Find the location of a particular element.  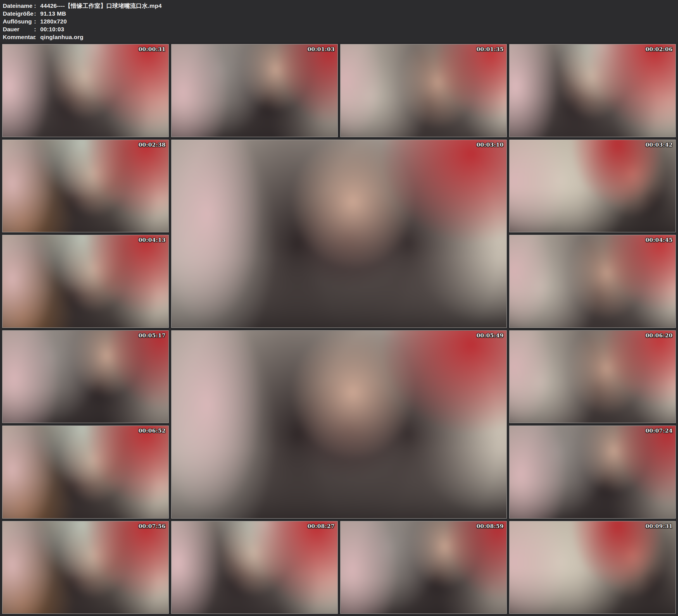

thumbnail-timestamp: 00:05:49 is located at coordinates (490, 336).